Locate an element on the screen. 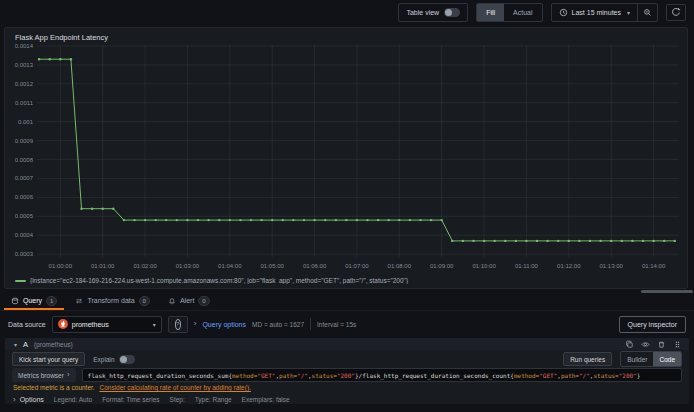 This screenshot has width=694, height=412. trash-icon is located at coordinates (662, 344).